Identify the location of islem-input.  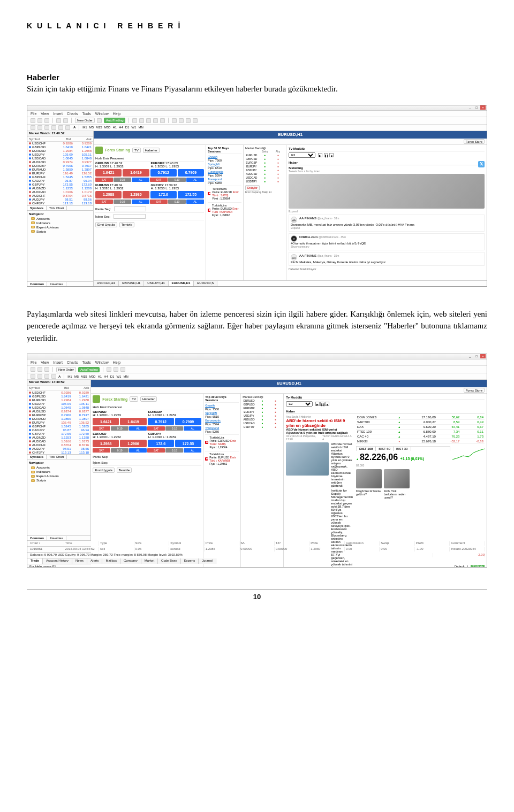
(130, 216).